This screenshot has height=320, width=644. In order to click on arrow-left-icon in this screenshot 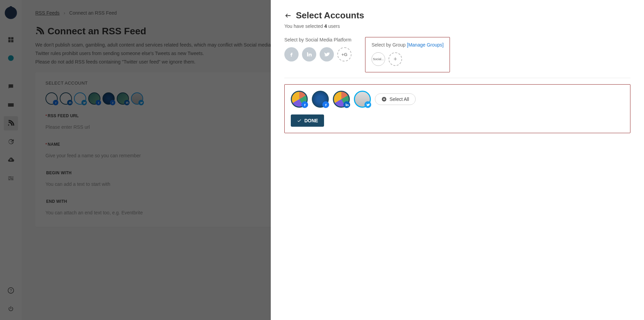, I will do `click(288, 16)`.